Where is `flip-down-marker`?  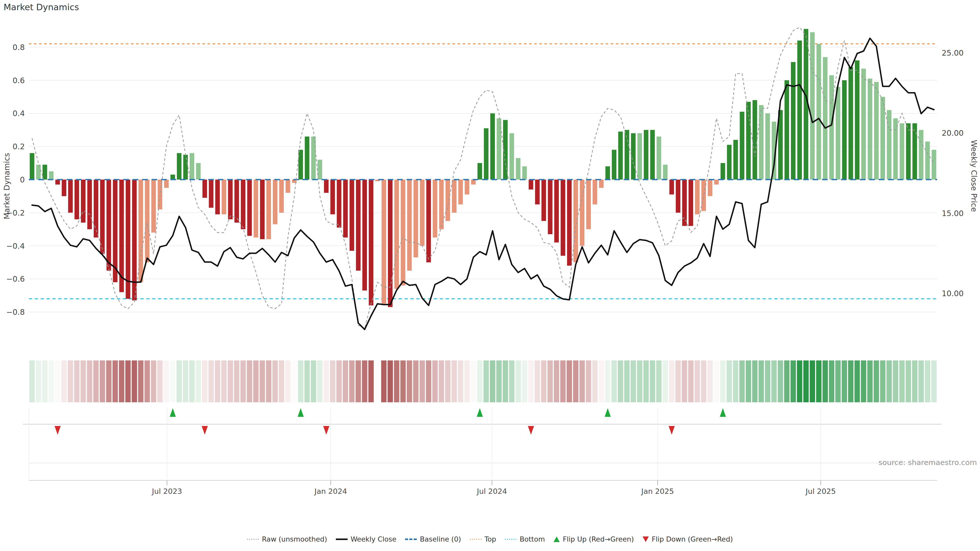
flip-down-marker is located at coordinates (58, 430).